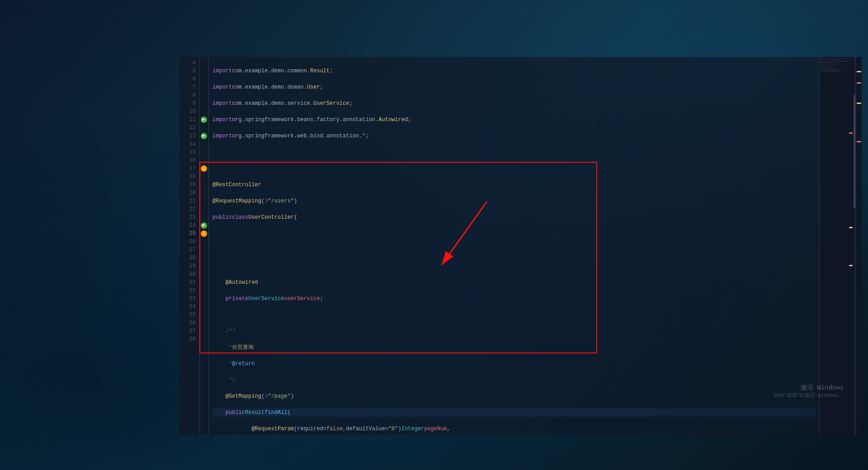 This screenshot has height=470, width=868. I want to click on code-line-8: import org.springframework.web.bind.anno…, so click(514, 136).